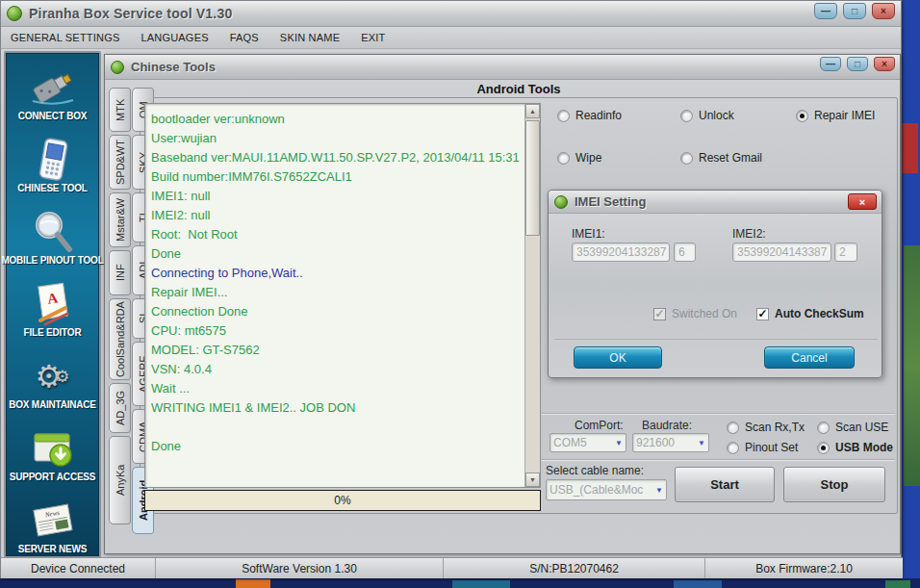 This screenshot has height=588, width=920. I want to click on maximize-icon: □, so click(855, 12).